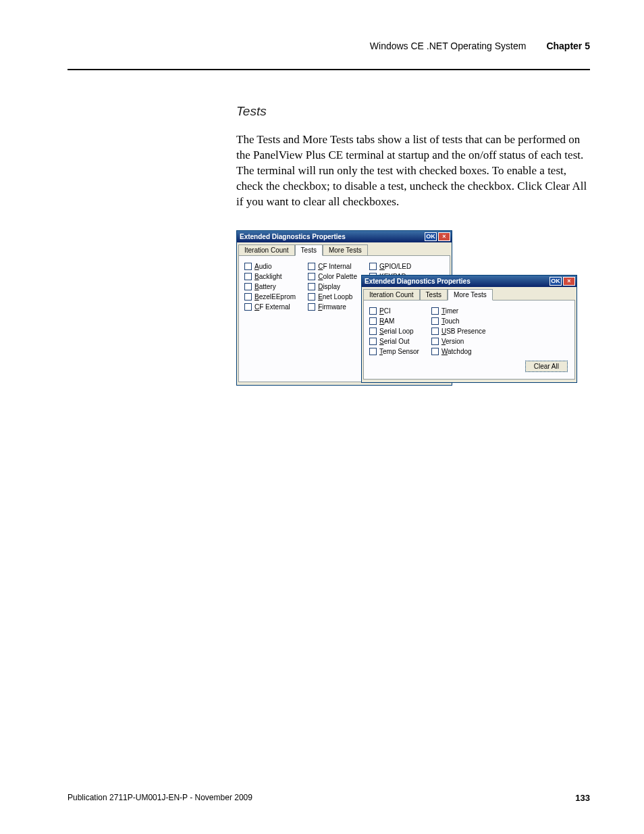 The width and height of the screenshot is (644, 834). What do you see at coordinates (394, 321) in the screenshot?
I see `checkbox-row: RAM` at bounding box center [394, 321].